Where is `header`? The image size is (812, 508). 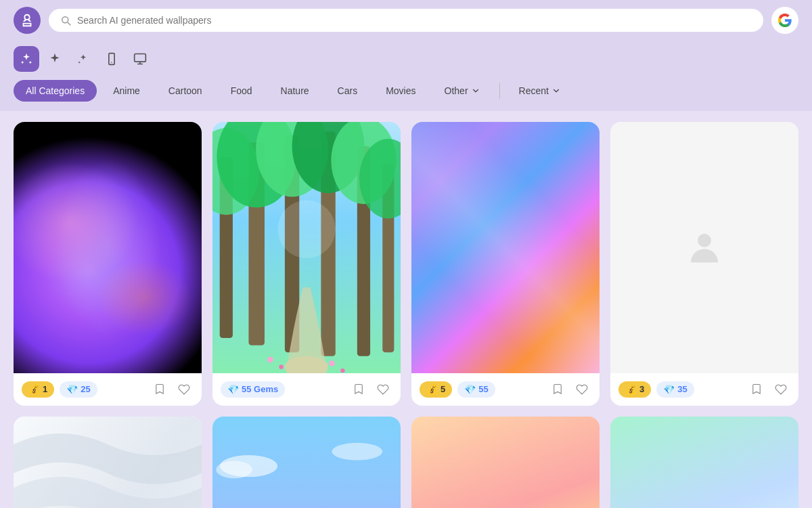 header is located at coordinates (406, 20).